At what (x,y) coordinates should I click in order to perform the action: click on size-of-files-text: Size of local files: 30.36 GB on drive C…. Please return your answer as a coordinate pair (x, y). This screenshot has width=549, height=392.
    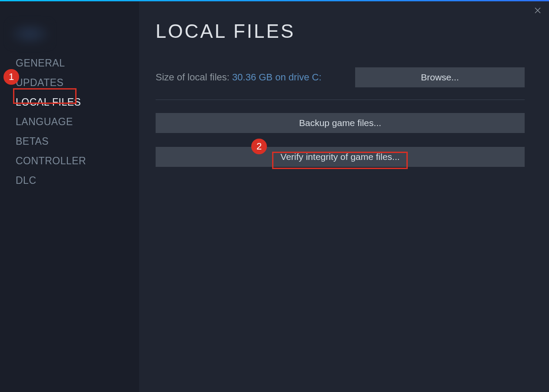
    Looking at the image, I should click on (239, 77).